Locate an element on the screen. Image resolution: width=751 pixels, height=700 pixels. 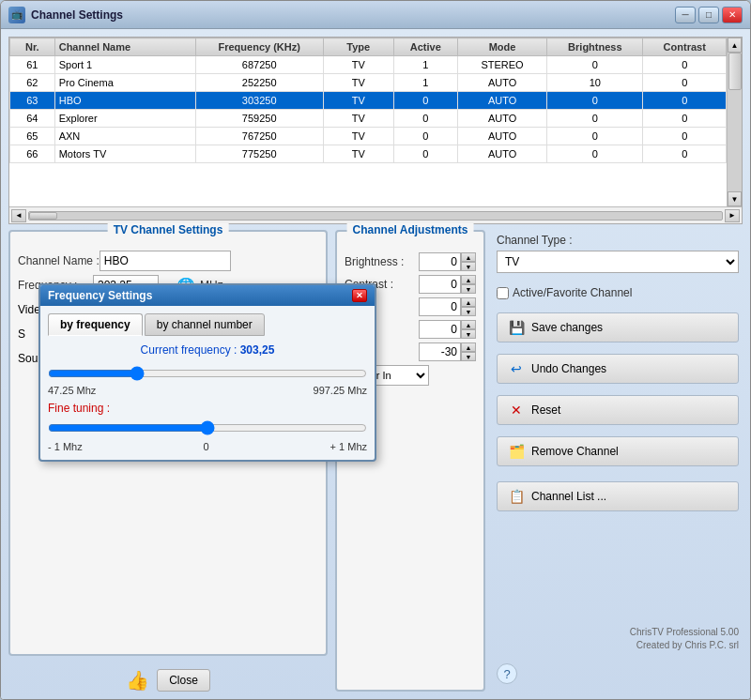
col-header-freq: Frequency (KHz) is located at coordinates (259, 47).